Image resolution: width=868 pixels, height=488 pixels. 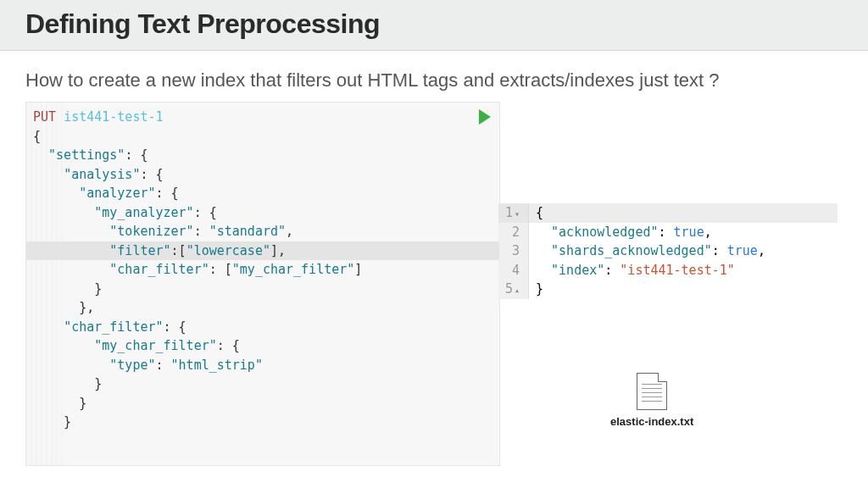 What do you see at coordinates (434, 24) in the screenshot?
I see `page-title: Defining Text Preprocessing` at bounding box center [434, 24].